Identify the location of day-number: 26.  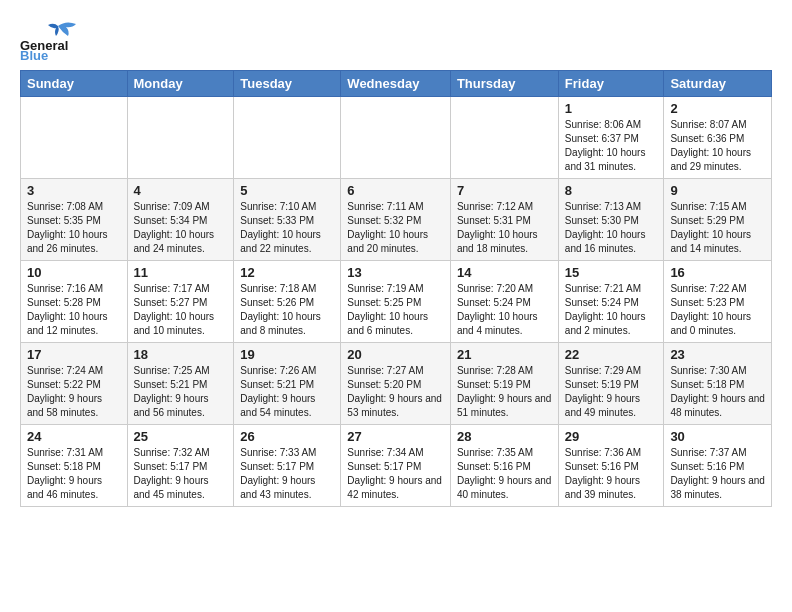
(287, 436).